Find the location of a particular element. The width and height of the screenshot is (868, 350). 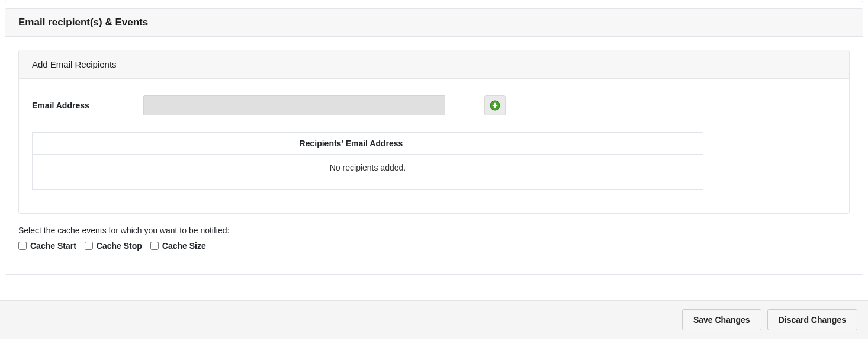

events-checkbox-group: Cache Start Cache Stop Cache Size is located at coordinates (434, 246).